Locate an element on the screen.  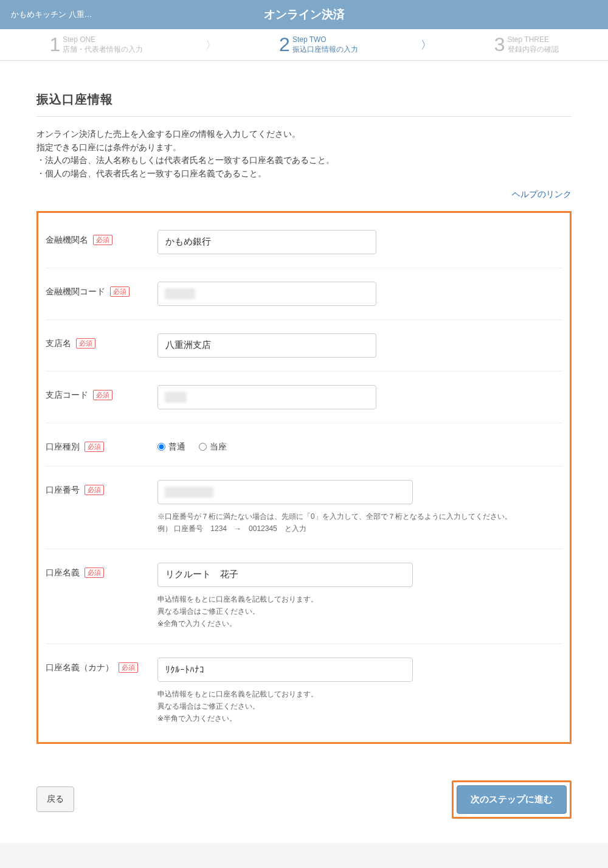
account-holder-kana-label: 口座名義（カナ） is located at coordinates (80, 668).